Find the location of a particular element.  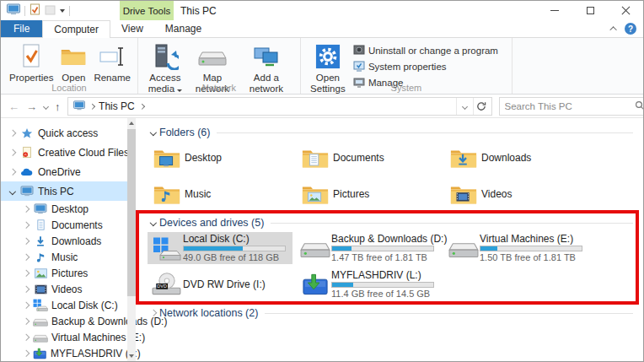

up-button: ↑ is located at coordinates (57, 106).